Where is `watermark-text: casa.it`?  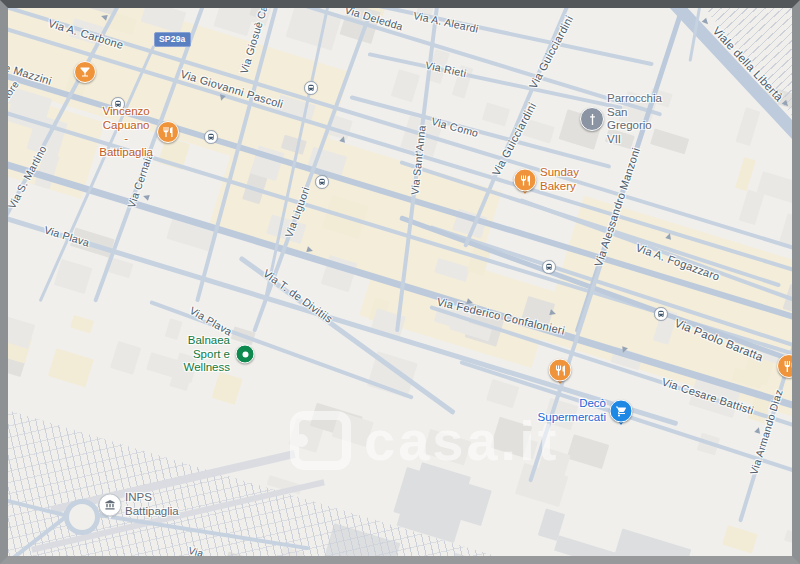 watermark-text: casa.it is located at coordinates (462, 440).